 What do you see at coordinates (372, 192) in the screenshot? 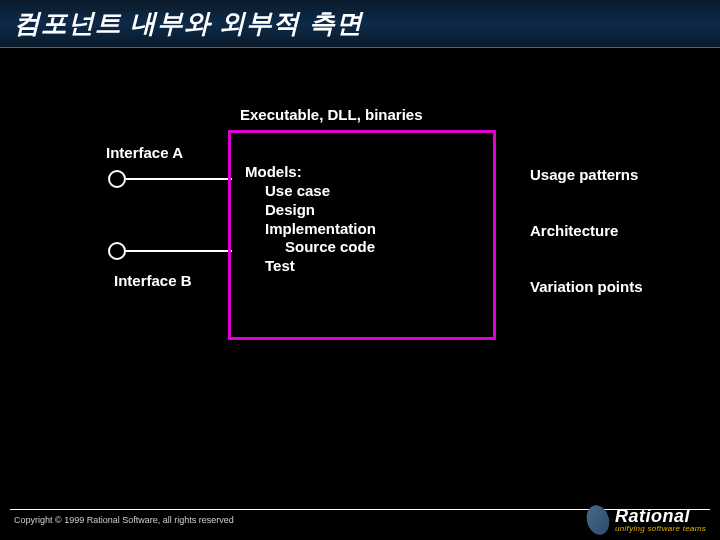
I see `model-item-usecase: Use case` at bounding box center [372, 192].